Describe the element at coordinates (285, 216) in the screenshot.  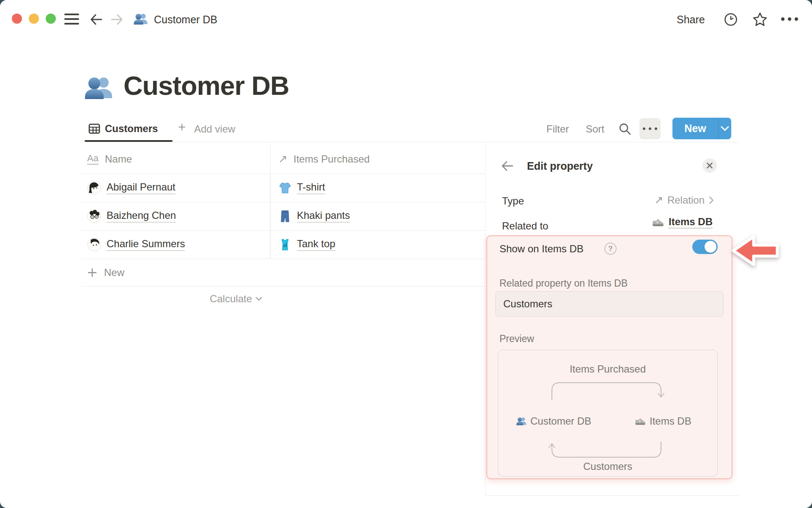
I see `pants-icon` at that location.